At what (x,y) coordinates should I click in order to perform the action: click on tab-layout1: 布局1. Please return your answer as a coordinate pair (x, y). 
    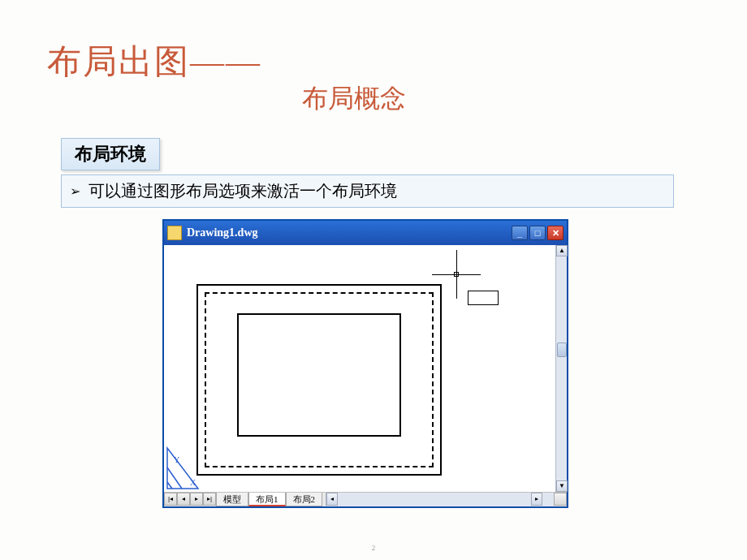
    Looking at the image, I should click on (267, 500).